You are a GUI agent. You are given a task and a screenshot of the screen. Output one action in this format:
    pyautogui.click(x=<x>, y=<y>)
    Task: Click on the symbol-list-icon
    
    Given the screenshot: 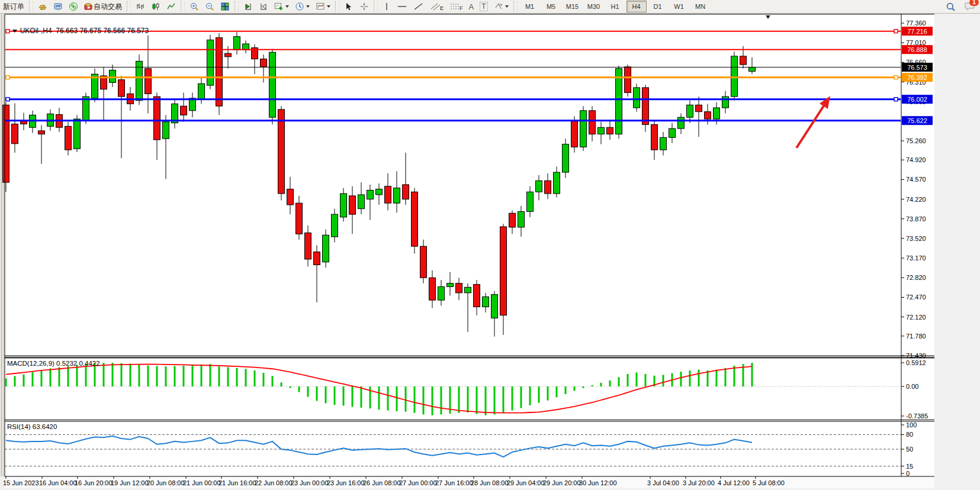 What is the action you would take?
    pyautogui.click(x=15, y=31)
    